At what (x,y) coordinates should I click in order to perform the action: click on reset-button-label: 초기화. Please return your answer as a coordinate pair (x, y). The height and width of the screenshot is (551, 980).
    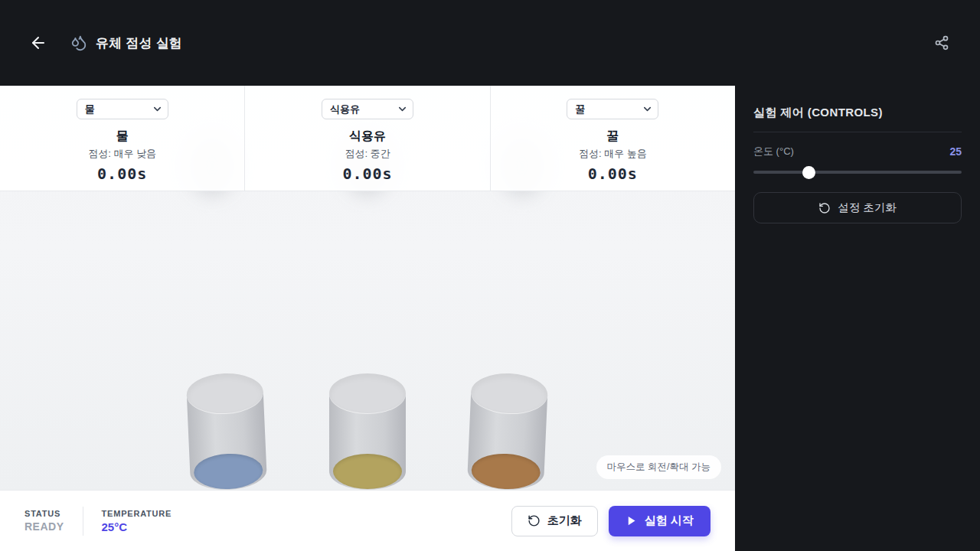
    Looking at the image, I should click on (565, 520).